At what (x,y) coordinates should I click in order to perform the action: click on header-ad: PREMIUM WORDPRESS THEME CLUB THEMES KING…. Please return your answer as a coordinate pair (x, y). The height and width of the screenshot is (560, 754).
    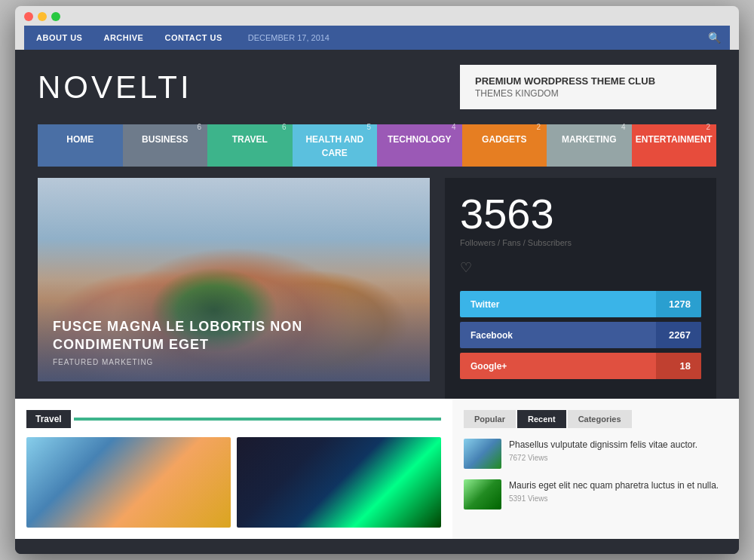
    Looking at the image, I should click on (588, 87).